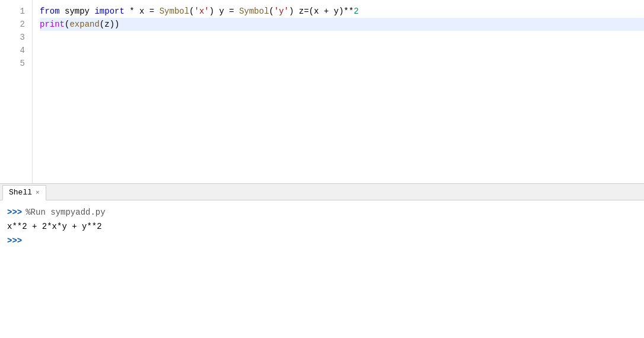  What do you see at coordinates (17, 91) in the screenshot?
I see `line-numbers: 1 2 3 4 5` at bounding box center [17, 91].